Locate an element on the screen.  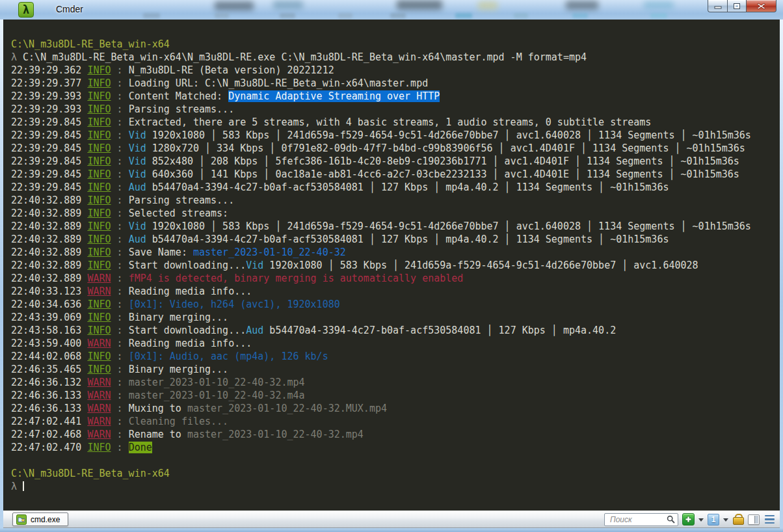
active-console-button: 1 is located at coordinates (713, 520).